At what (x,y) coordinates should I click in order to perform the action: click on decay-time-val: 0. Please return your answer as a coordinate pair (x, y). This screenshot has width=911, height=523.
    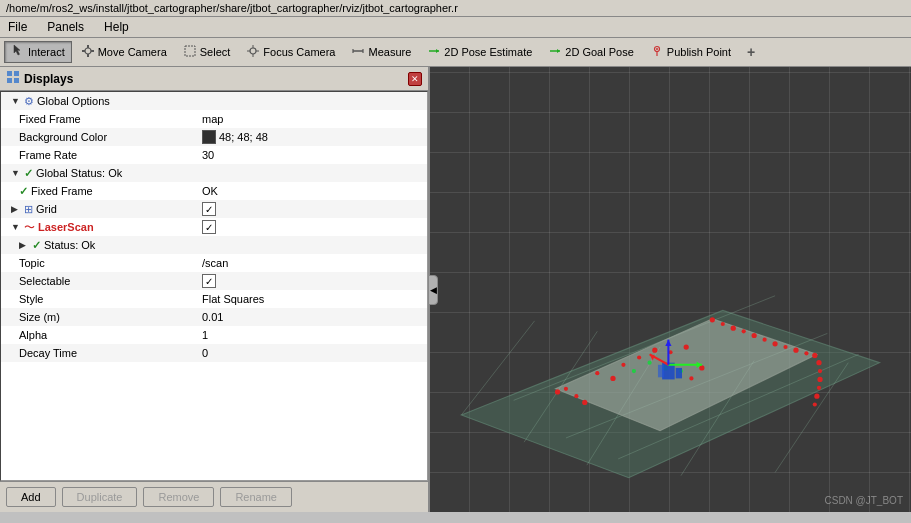
    Looking at the image, I should click on (205, 353).